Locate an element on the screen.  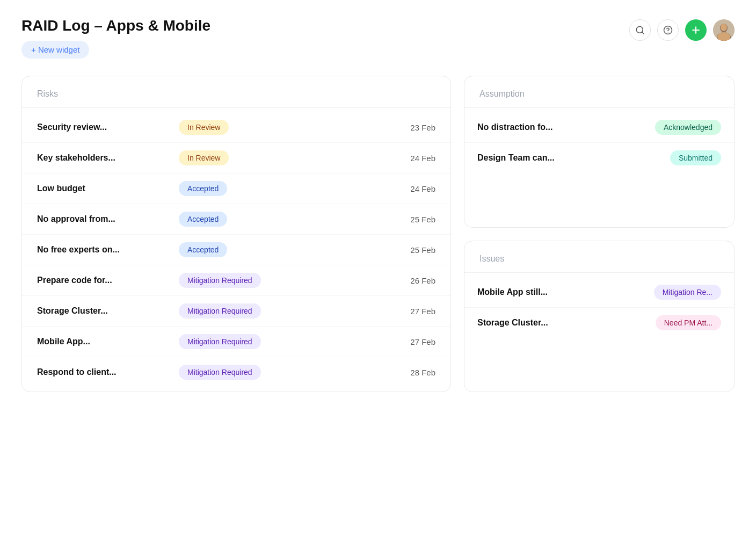
row-name: Prepare code for... is located at coordinates (101, 280).